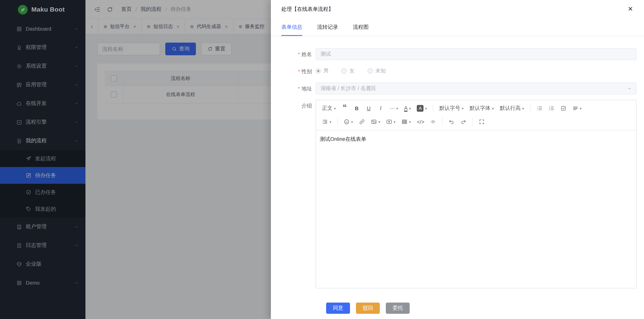 The width and height of the screenshot is (644, 319). What do you see at coordinates (464, 122) in the screenshot?
I see `redo-icon` at bounding box center [464, 122].